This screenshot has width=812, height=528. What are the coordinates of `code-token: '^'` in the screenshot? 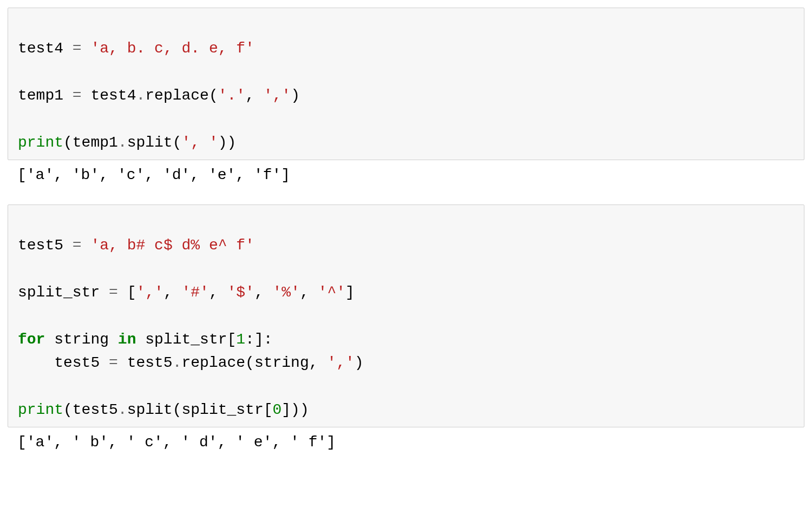 It's located at (332, 292).